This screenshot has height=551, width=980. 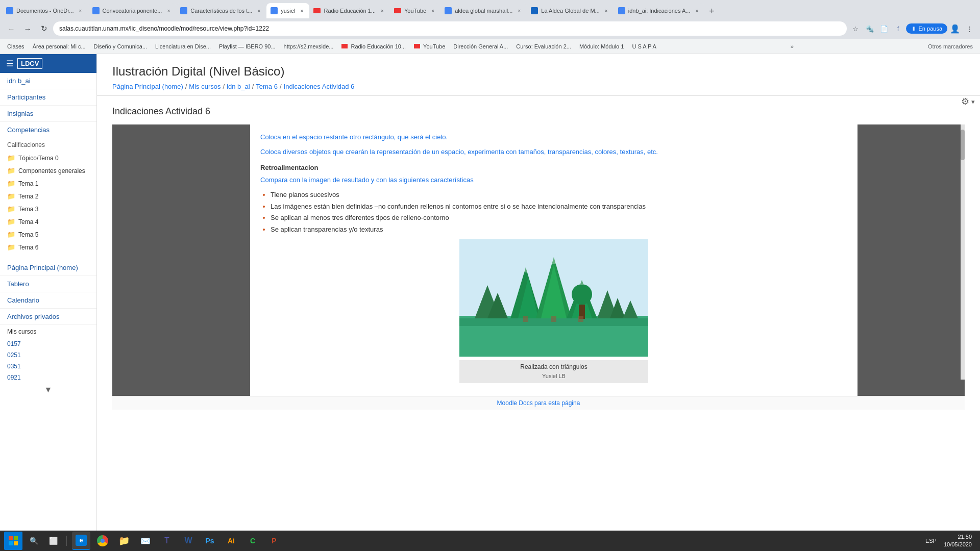 What do you see at coordinates (48, 170) in the screenshot?
I see `sidebar-folder-componentes: 📁 Componentes generales` at bounding box center [48, 170].